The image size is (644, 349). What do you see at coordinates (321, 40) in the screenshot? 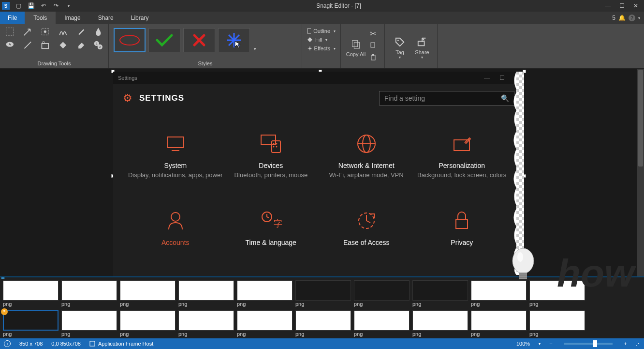
I see `fill-dropdown: Fill▾` at bounding box center [321, 40].